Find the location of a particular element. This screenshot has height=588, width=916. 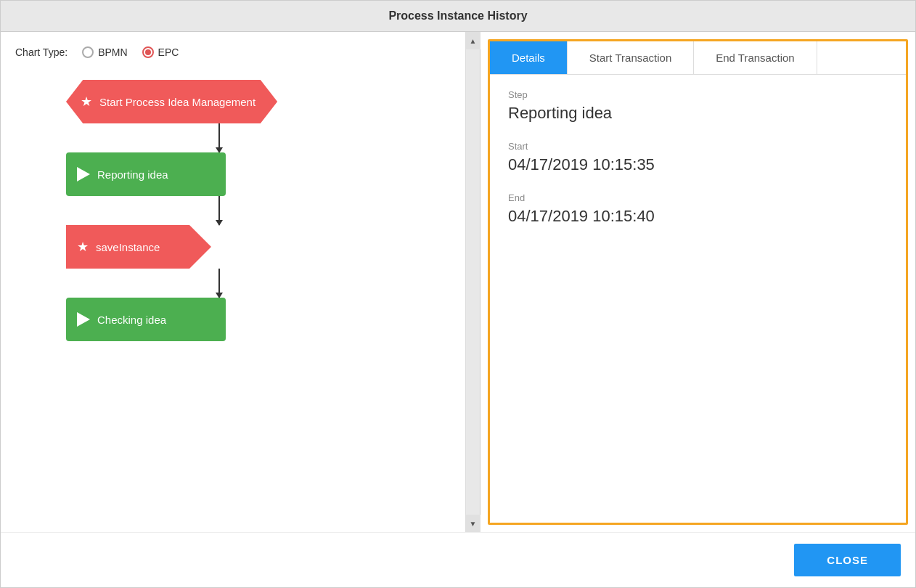

reporting-idea-node: Reporting idea is located at coordinates (146, 174).